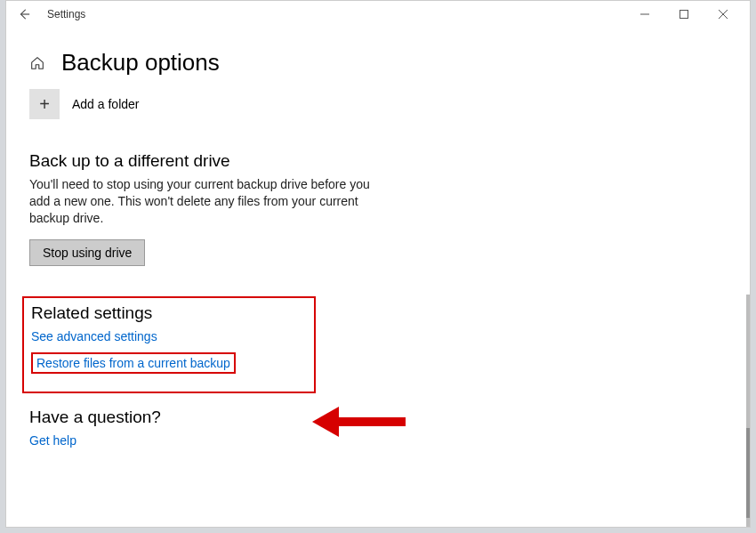 Image resolution: width=756 pixels, height=533 pixels. I want to click on window-controls, so click(684, 14).